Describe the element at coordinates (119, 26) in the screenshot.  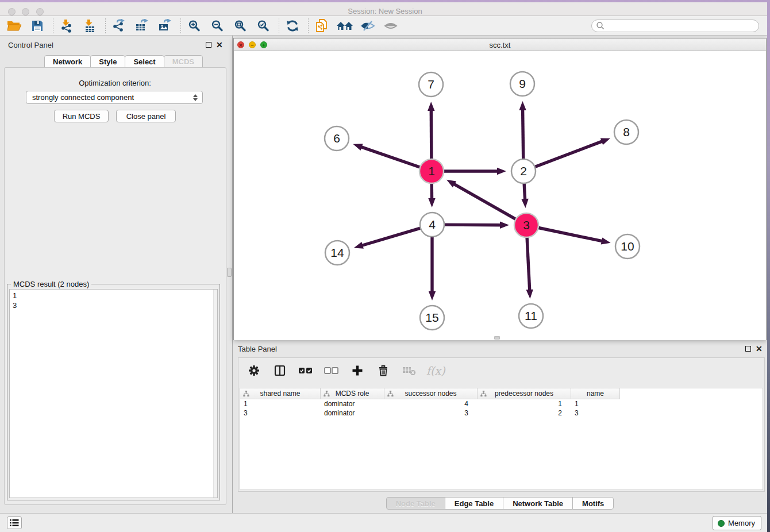
I see `export-network-button` at that location.